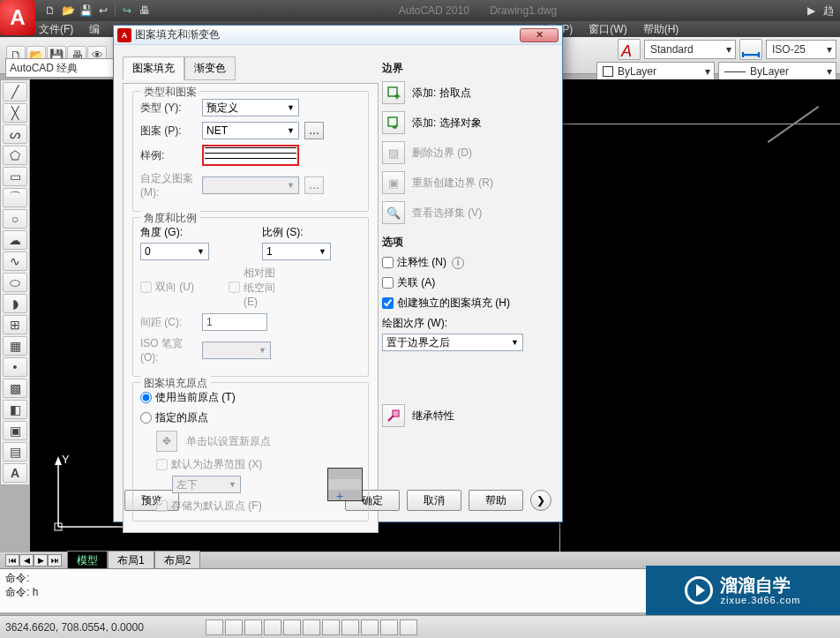 The height and width of the screenshot is (638, 840). I want to click on draw-order-select: 置于边界之后▼, so click(453, 342).